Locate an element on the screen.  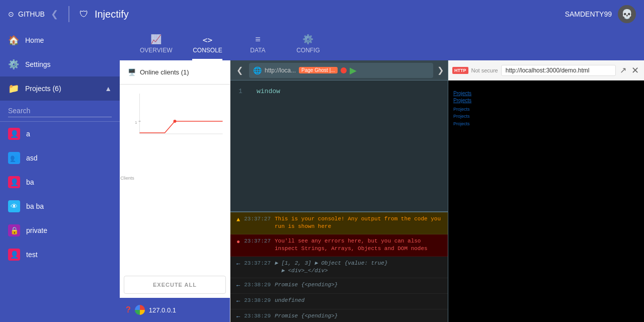
back-arrow-button: ❮ is located at coordinates (239, 70).